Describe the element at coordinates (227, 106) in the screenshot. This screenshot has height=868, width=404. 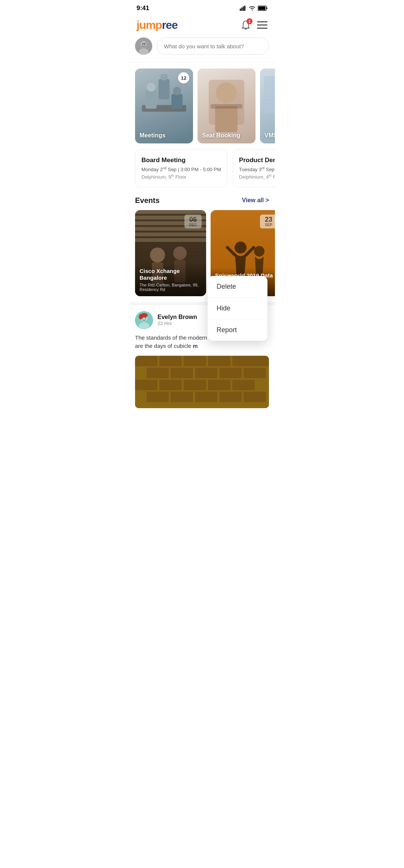
I see `category-card-seat-booking: Seat Booking` at that location.